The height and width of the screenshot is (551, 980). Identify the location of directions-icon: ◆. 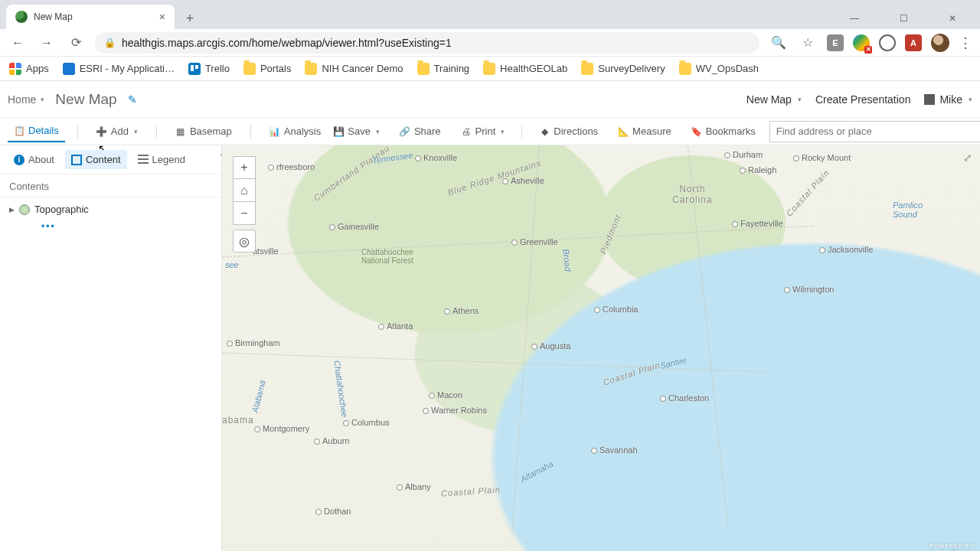
(544, 132).